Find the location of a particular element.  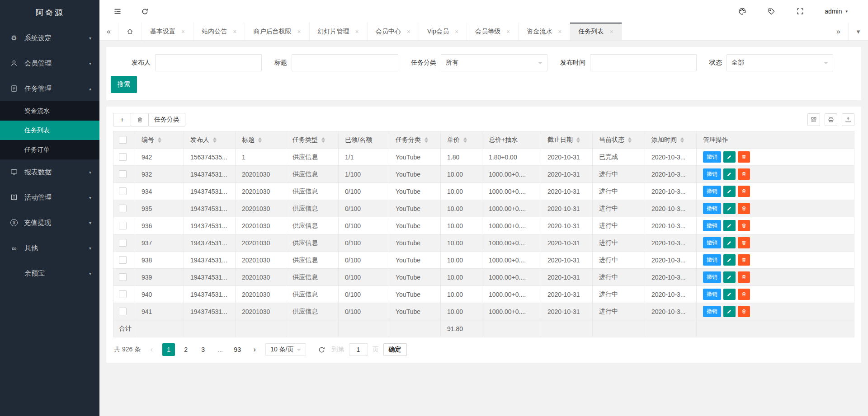

menu-toggle-icon is located at coordinates (118, 11).